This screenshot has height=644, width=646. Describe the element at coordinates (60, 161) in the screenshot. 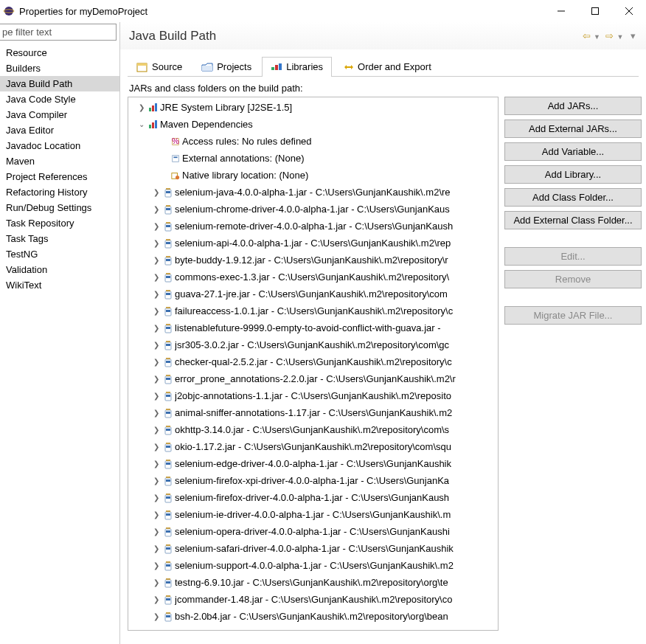

I see `nav-item: Maven` at that location.